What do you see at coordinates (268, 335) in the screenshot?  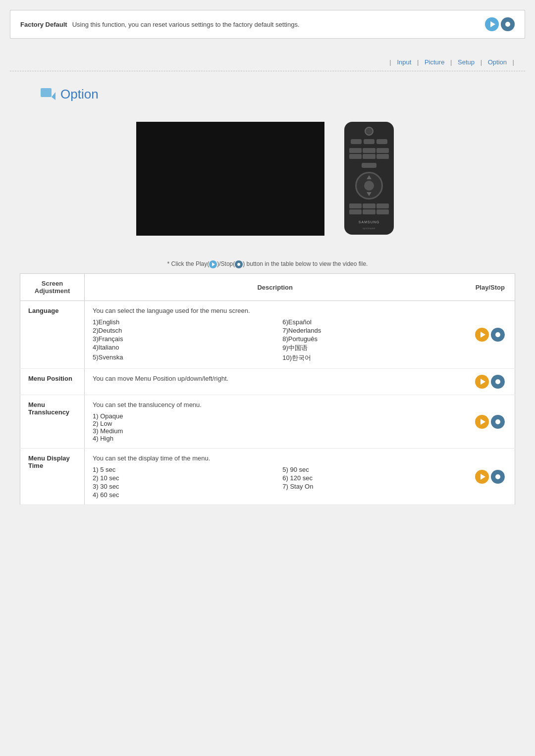 I see `table-row: Language You can select the language use…` at bounding box center [268, 335].